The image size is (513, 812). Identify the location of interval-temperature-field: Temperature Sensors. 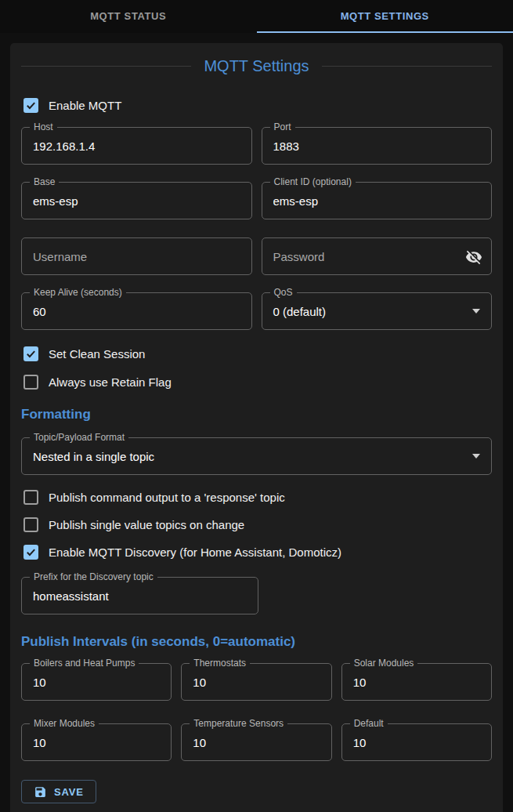
(256, 742).